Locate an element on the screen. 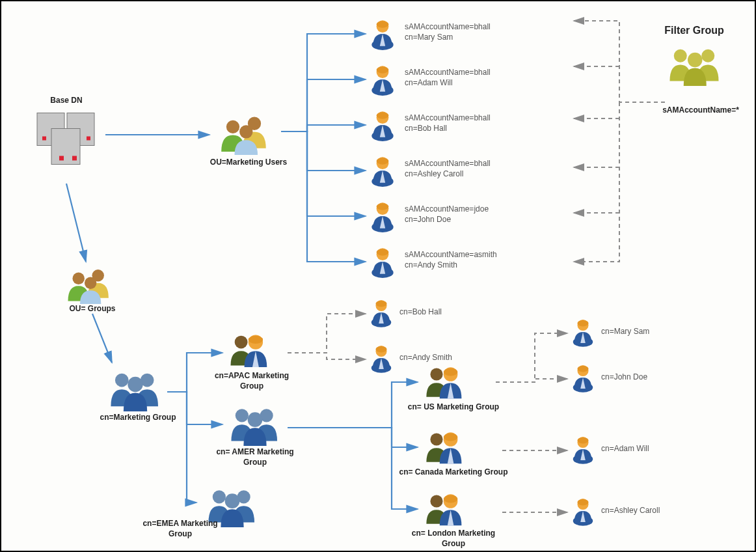 The width and height of the screenshot is (756, 552). user-ashley-caroll-label: sAMAccountName=bhall cn=Ashley Caroll is located at coordinates (460, 169).